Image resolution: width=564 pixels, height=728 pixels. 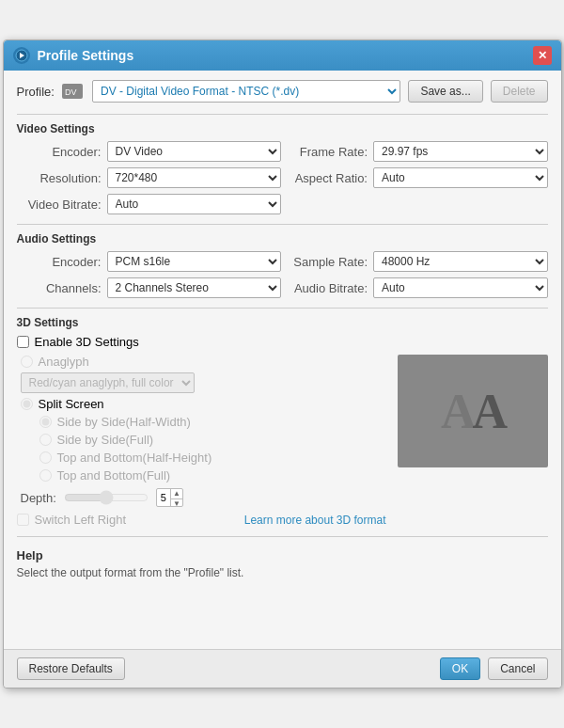 I want to click on top-bottom-full-label: Top and Bottom(Full), so click(x=115, y=476).